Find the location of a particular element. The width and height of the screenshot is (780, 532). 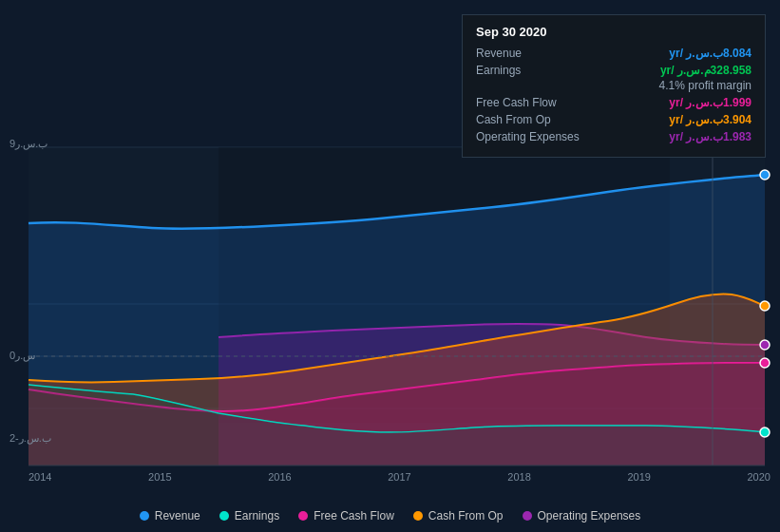

x-label-2014: 2014 is located at coordinates (40, 477).